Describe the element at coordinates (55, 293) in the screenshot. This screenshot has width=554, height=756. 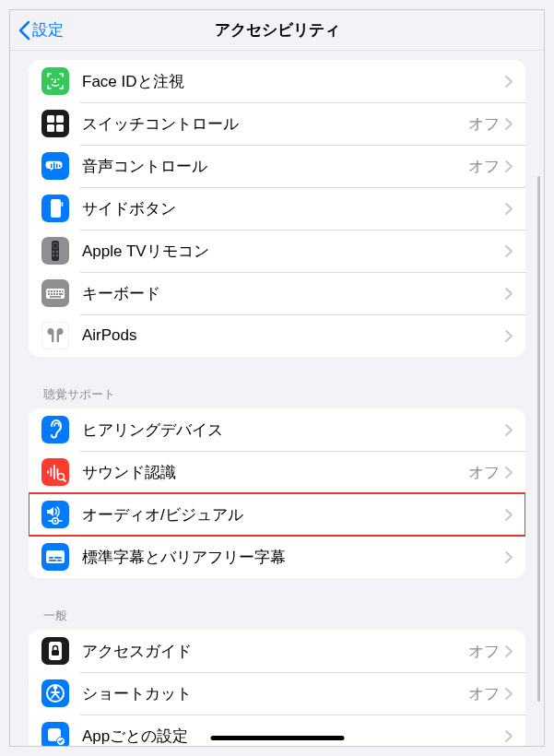
I see `keyboard-icon` at that location.